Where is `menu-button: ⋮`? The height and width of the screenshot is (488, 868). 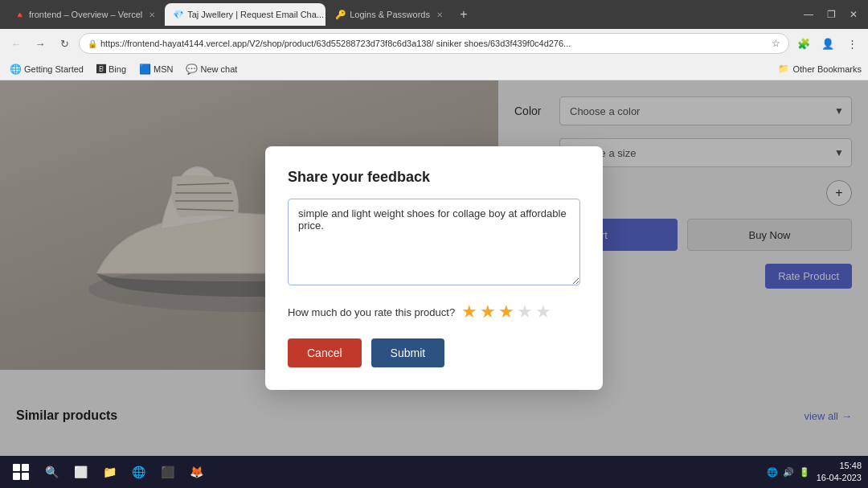
menu-button: ⋮ is located at coordinates (852, 43).